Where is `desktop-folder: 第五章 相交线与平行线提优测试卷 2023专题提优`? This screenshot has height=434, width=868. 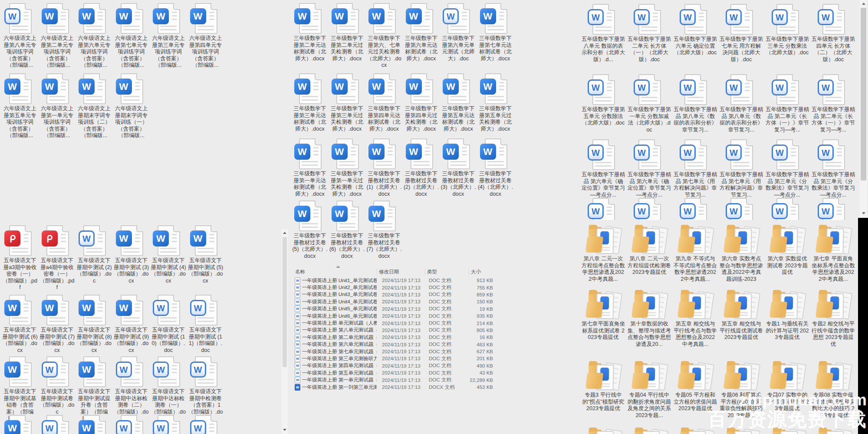 desktop-folder: 第五章 相交线与平行线提优测试卷 2023专题提优 is located at coordinates (741, 316).